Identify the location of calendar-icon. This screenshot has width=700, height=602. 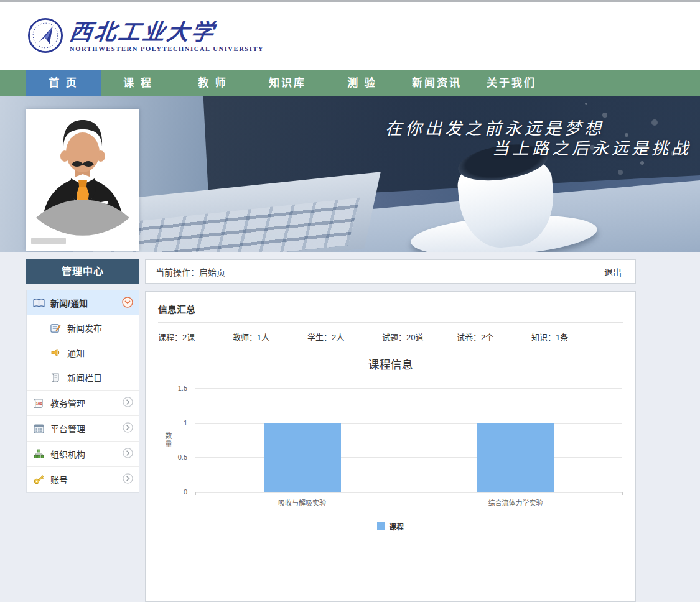
(39, 428).